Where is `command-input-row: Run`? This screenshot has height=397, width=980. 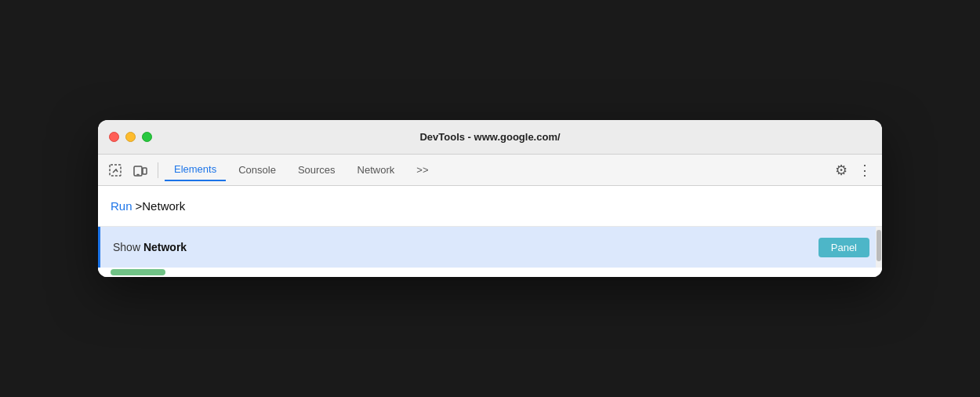 command-input-row: Run is located at coordinates (490, 206).